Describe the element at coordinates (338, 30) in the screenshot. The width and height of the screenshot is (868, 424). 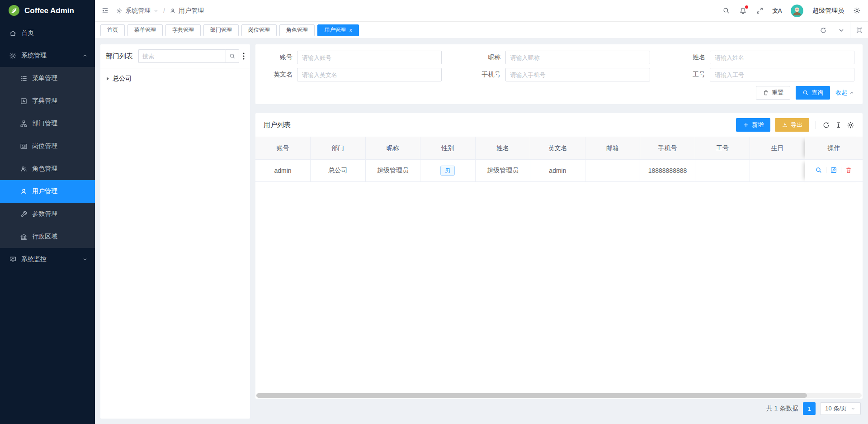
I see `tab-user-mgmt: 用户管理 x` at that location.